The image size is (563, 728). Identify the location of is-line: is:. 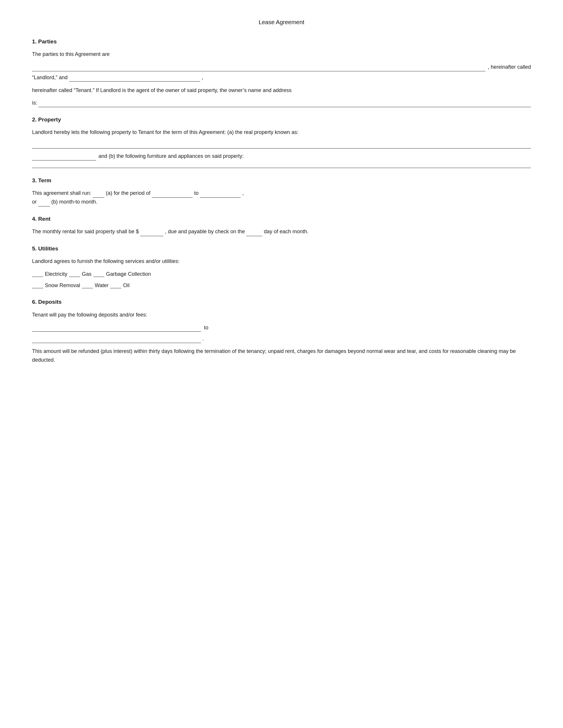
(282, 103).